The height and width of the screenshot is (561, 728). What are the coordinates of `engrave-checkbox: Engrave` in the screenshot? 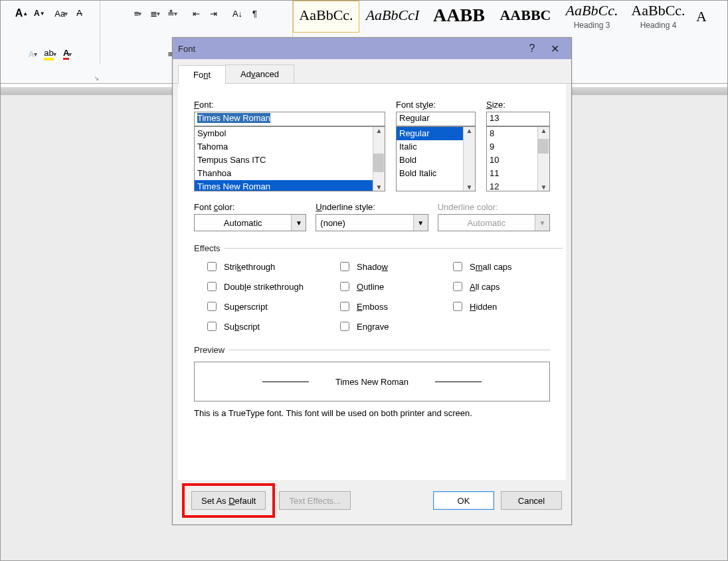 It's located at (394, 326).